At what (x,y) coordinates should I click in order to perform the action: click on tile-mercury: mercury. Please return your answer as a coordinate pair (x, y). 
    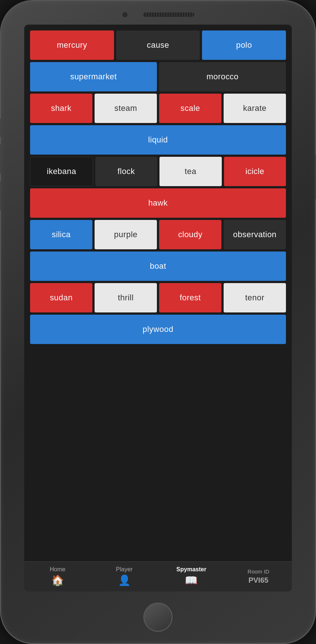
    Looking at the image, I should click on (72, 45).